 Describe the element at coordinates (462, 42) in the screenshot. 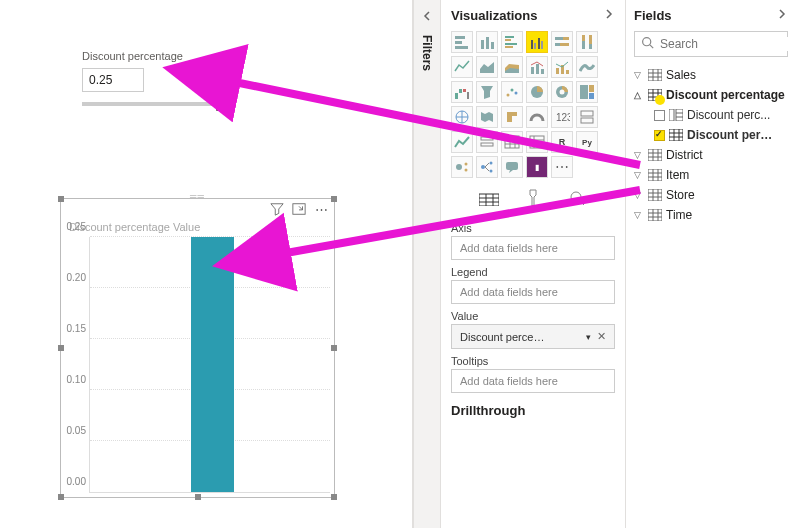

I see `viz-stacked-bar-icon` at that location.